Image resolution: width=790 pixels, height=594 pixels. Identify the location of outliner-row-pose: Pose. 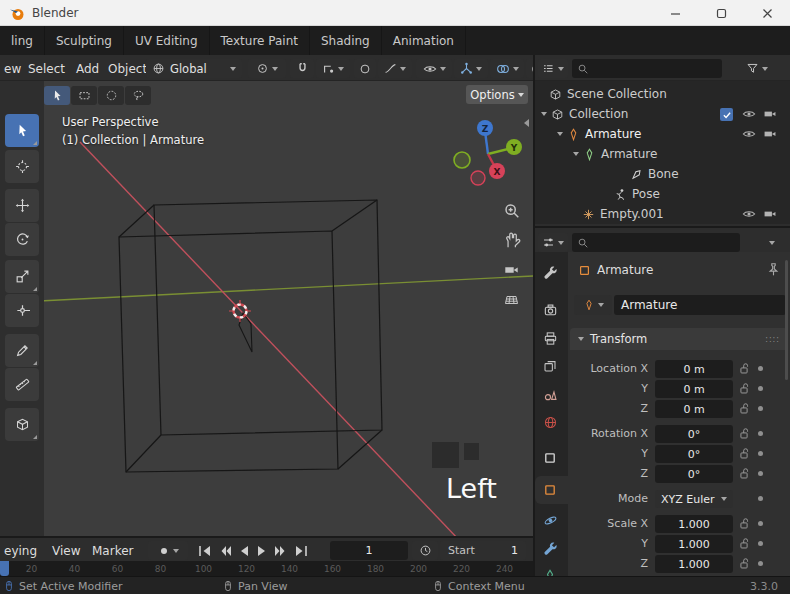
(662, 194).